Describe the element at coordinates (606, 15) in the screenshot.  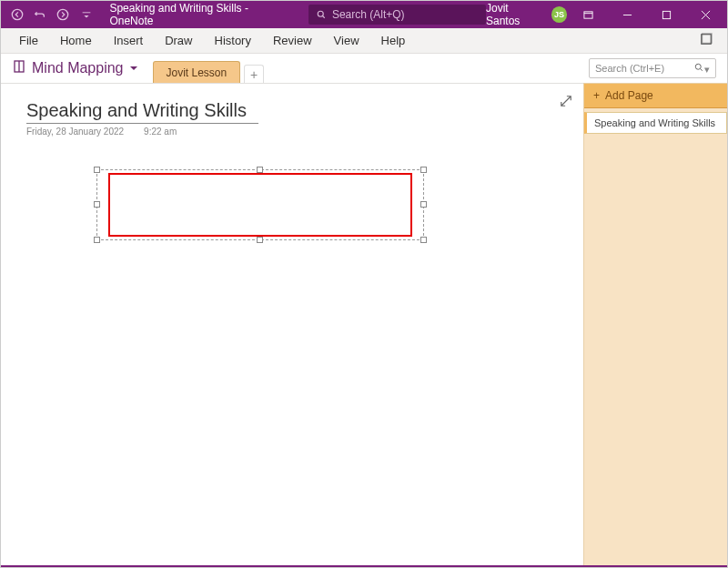
I see `titlebar-right: Jovit Santos JS` at that location.